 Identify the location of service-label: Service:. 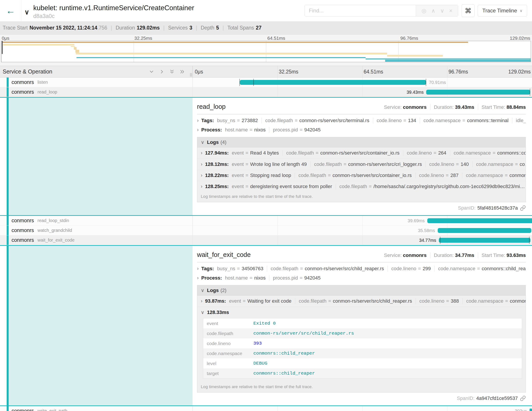
(393, 255).